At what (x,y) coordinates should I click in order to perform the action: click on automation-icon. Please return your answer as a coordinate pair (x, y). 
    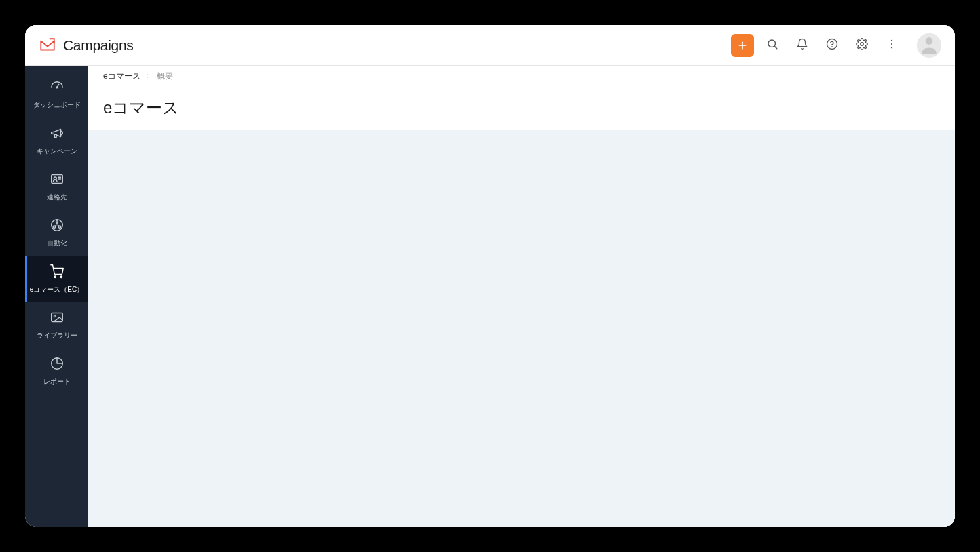
    Looking at the image, I should click on (57, 226).